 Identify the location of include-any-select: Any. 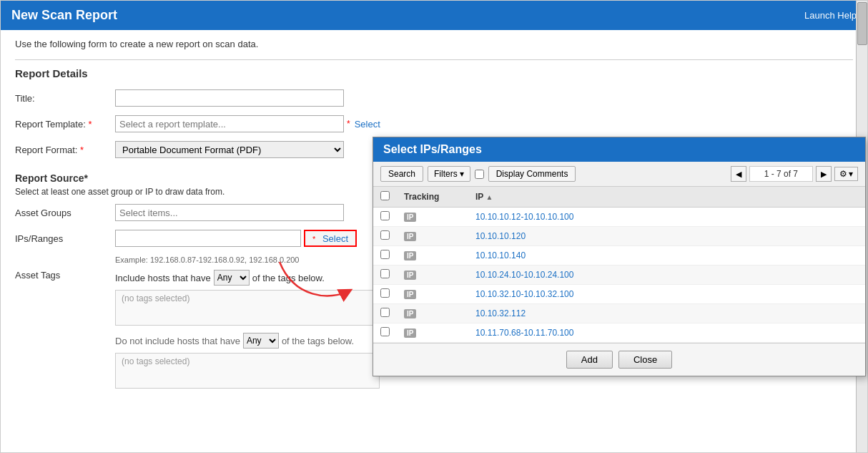
(232, 278).